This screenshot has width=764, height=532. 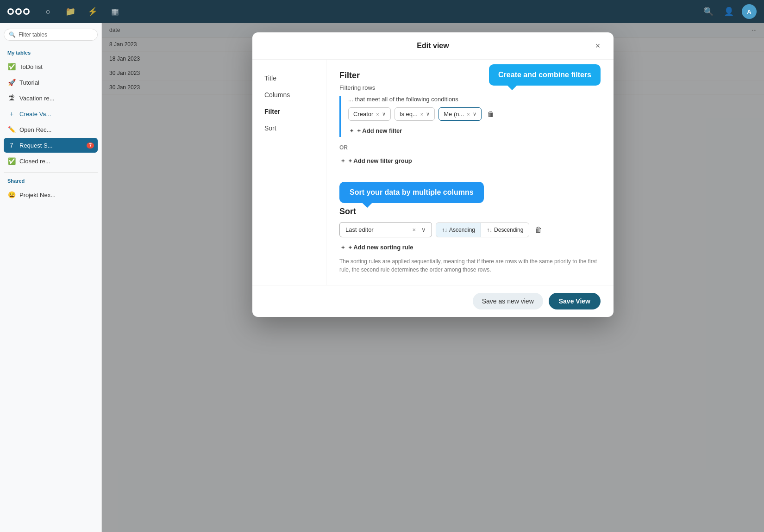 I want to click on sort-descending-icon: ↑↓, so click(x=489, y=230).